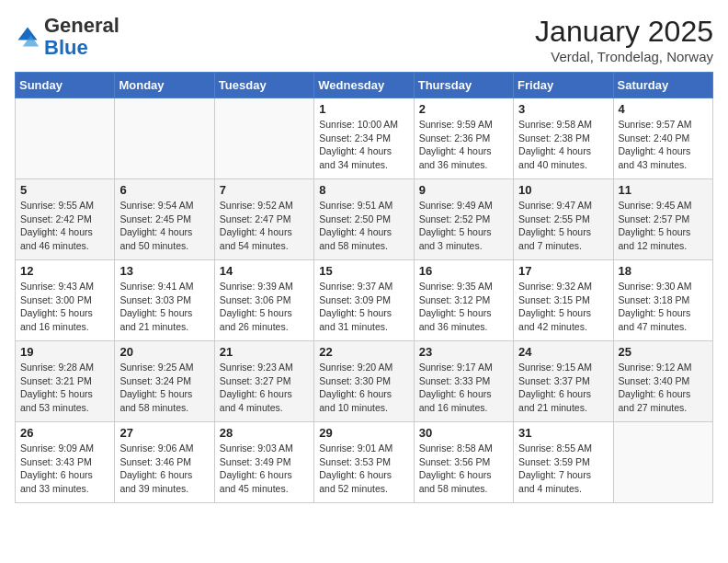 This screenshot has height=563, width=728. Describe the element at coordinates (664, 351) in the screenshot. I see `day-number: 25` at that location.